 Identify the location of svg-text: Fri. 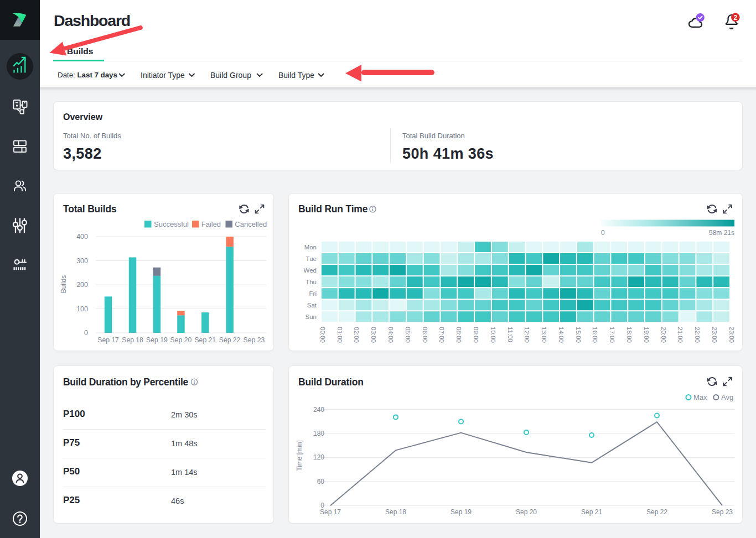
(313, 294).